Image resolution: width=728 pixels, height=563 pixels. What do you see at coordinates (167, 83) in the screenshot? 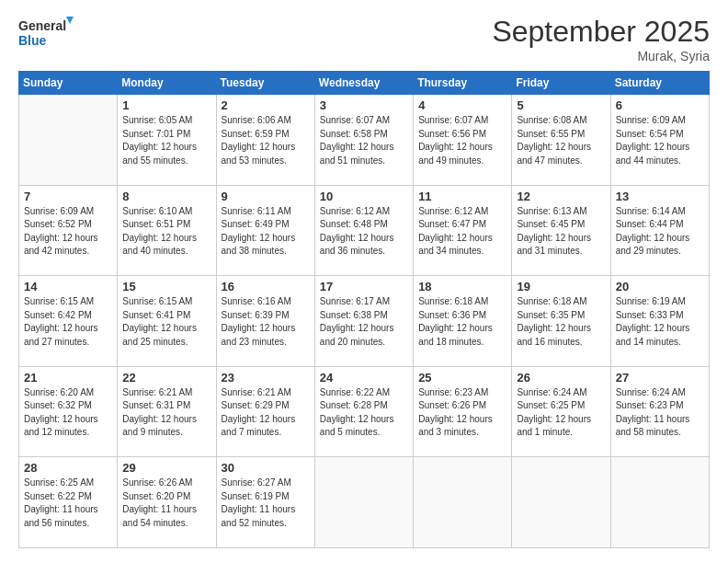
I see `col-monday: Monday` at bounding box center [167, 83].